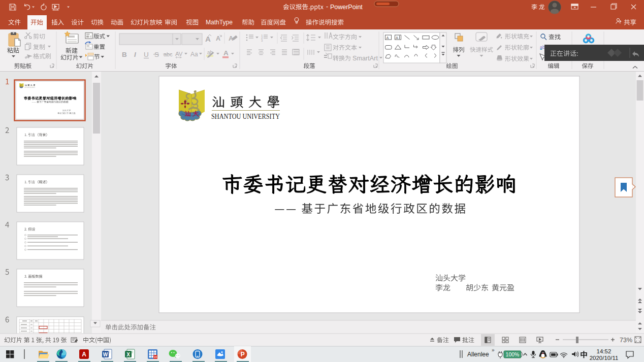 This screenshot has width=644, height=362. Describe the element at coordinates (366, 58) in the screenshot. I see `svg-text: SmartArt` at that location.